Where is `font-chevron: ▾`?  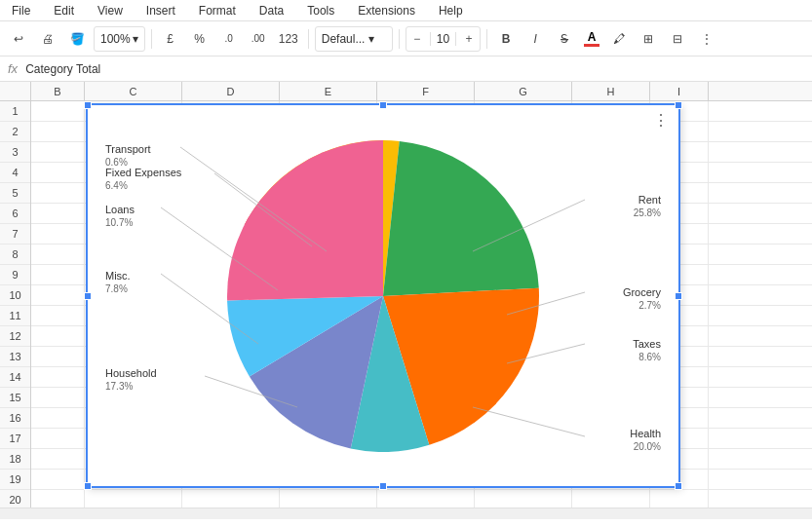
font-chevron: ▾ is located at coordinates (371, 39).